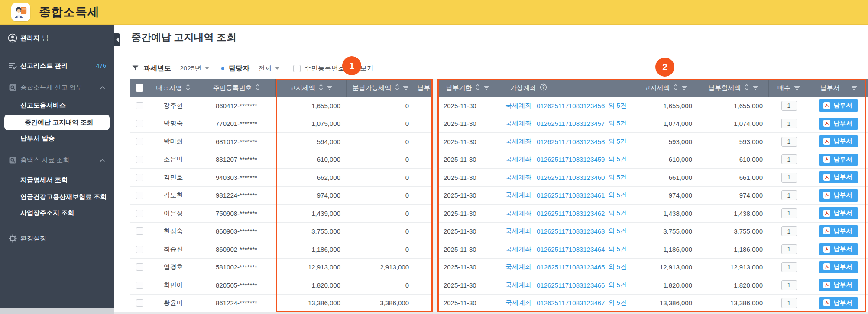  What do you see at coordinates (571, 267) in the screenshot?
I see `account-number-link: 0126251171083123465` at bounding box center [571, 267].